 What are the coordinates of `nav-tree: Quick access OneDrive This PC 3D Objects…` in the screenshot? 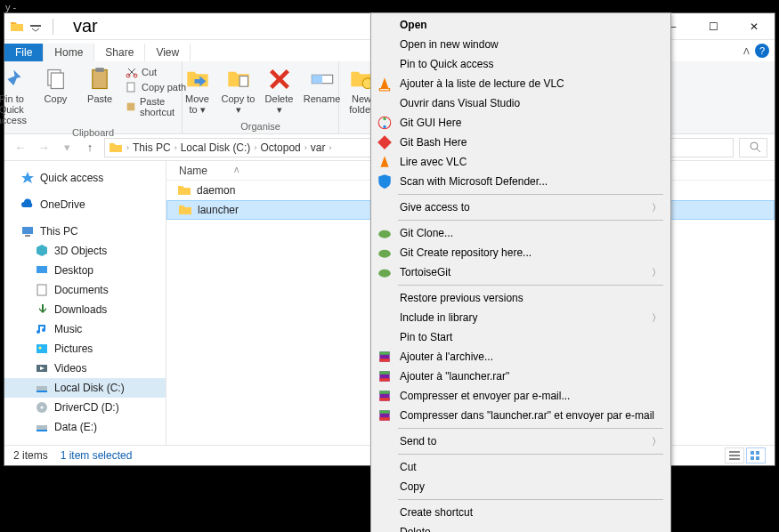 It's located at (85, 303).